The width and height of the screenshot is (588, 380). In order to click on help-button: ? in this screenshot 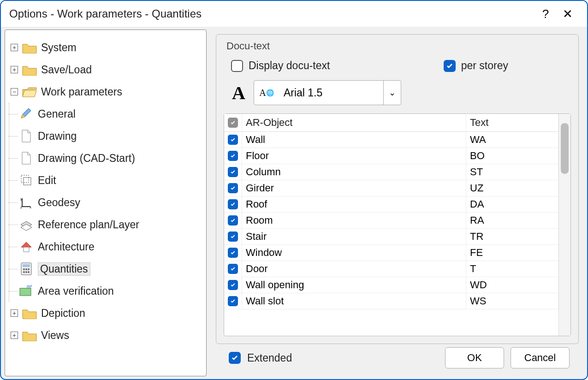, I will do `click(546, 14)`.